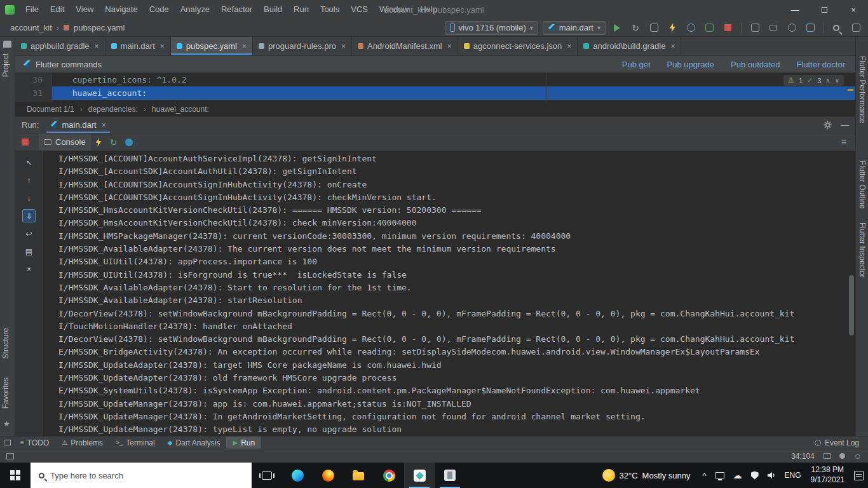  I want to click on inspection-widget: ⚠ 1 ✓ 3 ∧ ∨, so click(813, 80).